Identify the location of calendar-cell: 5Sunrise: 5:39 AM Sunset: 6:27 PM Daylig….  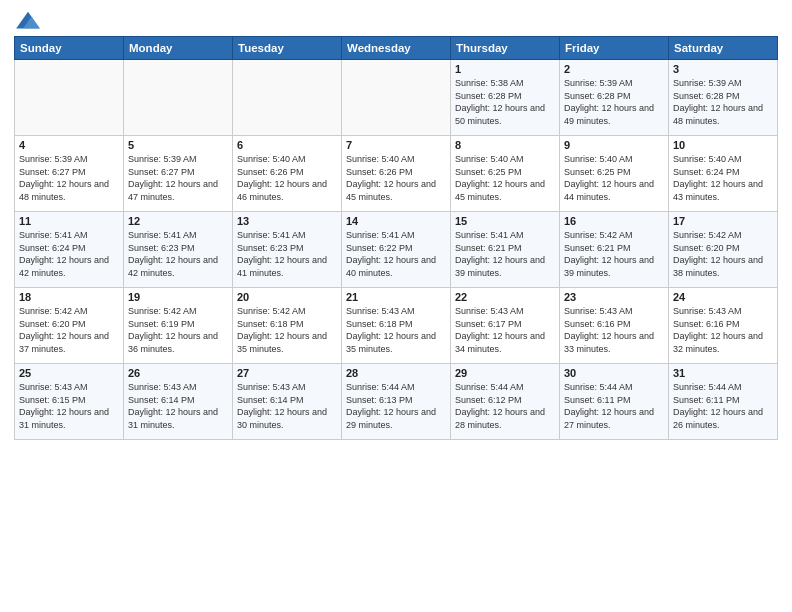
(178, 174).